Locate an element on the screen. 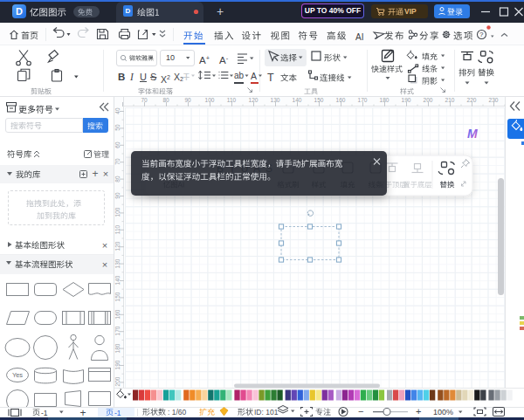  svg-text: M is located at coordinates (472, 134).